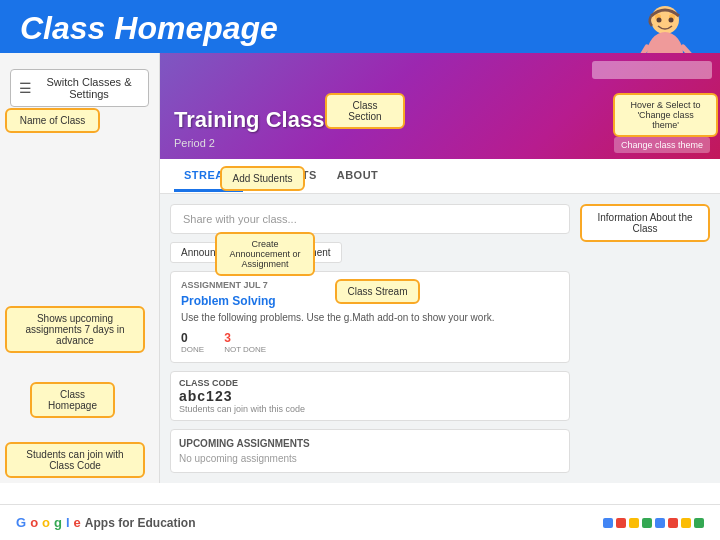 The width and height of the screenshot is (720, 540). Describe the element at coordinates (262, 178) in the screenshot. I see `add-students-label: Add Students` at that location.